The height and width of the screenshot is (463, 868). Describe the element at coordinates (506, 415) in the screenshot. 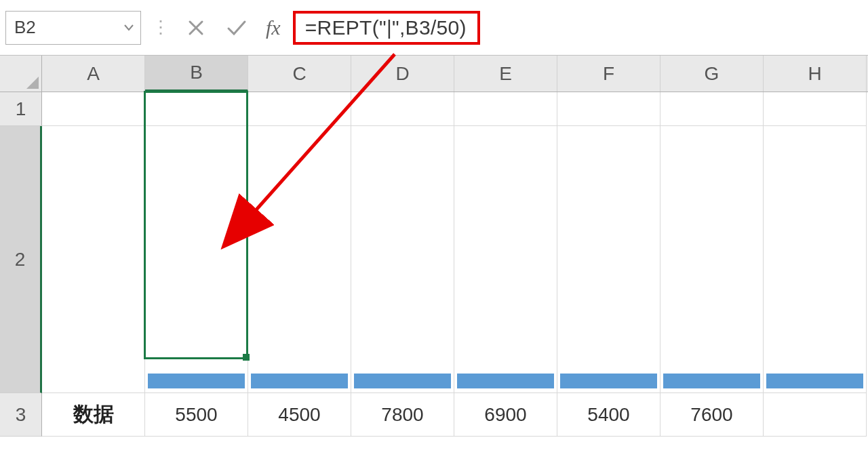

I see `cell-E3: 6900` at that location.